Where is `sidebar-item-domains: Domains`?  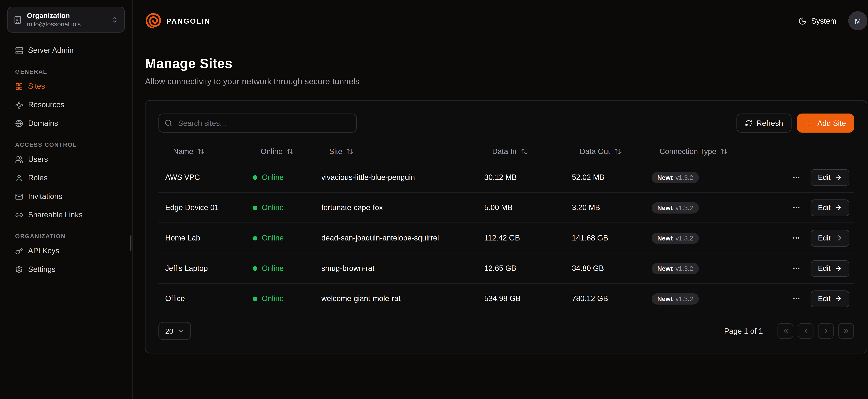 sidebar-item-domains: Domains is located at coordinates (66, 123).